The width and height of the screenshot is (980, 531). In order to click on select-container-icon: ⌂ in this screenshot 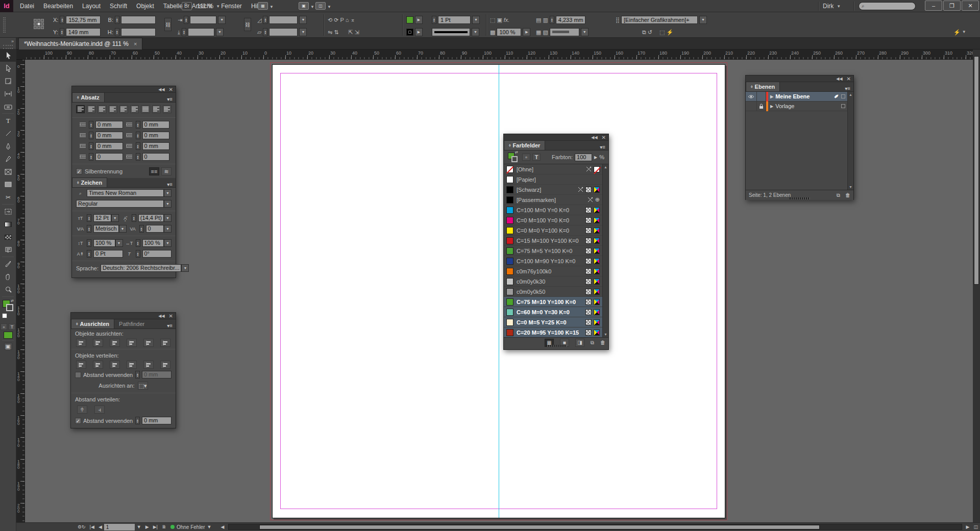, I will do `click(347, 20)`.